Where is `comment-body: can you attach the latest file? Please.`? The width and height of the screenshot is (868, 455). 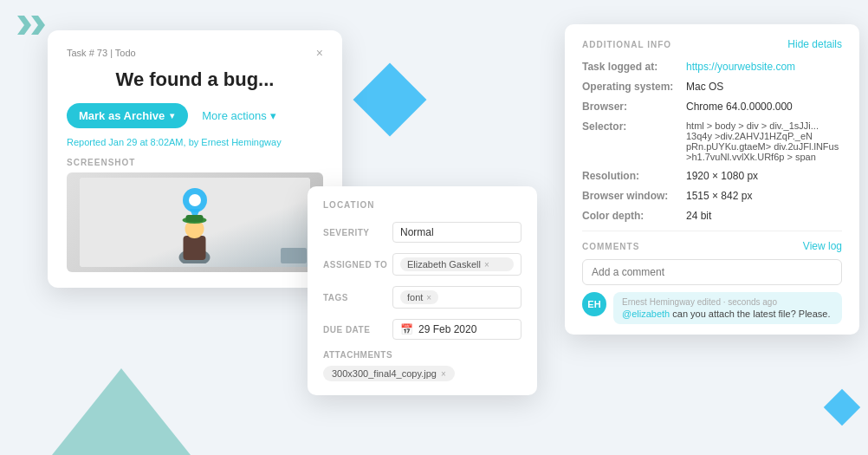 comment-body: can you attach the latest file? Please. is located at coordinates (751, 314).